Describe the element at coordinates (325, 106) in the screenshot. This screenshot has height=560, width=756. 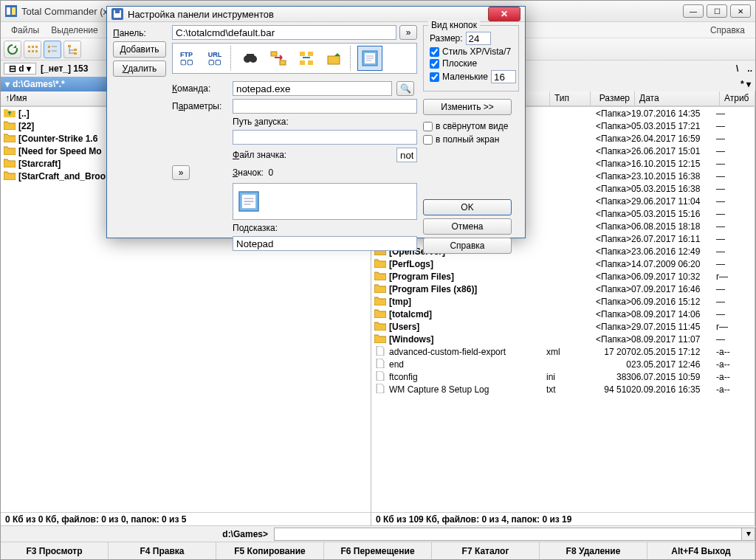
I see `params-input` at that location.